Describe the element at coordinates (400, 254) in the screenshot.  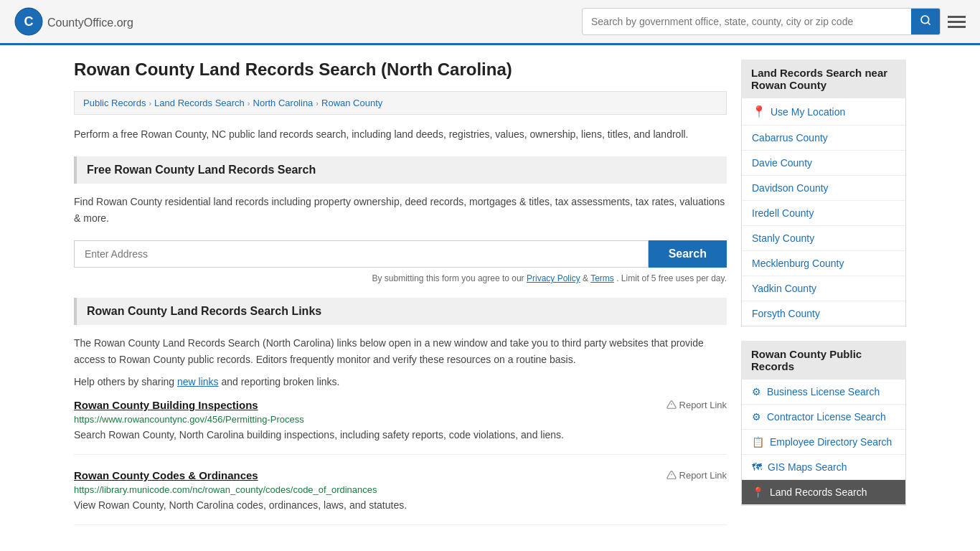
I see `address-search-form: Search` at that location.